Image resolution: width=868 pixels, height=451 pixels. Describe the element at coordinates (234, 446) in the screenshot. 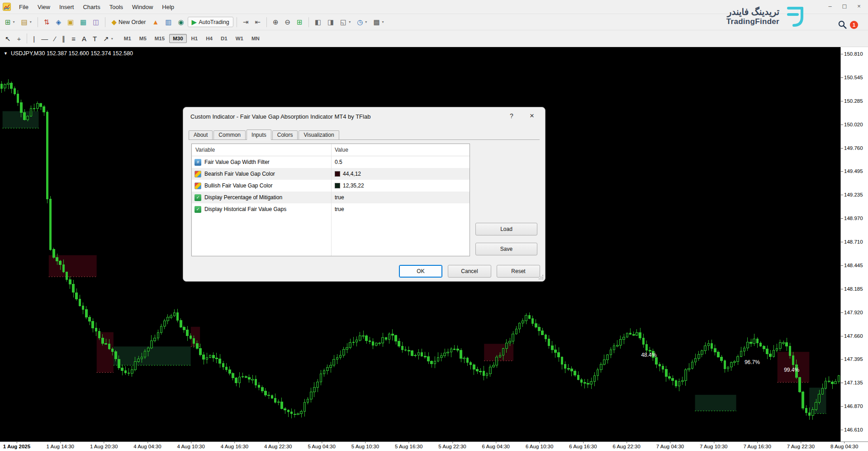

I see `time-scale-label: 4 Aug 16:30` at that location.